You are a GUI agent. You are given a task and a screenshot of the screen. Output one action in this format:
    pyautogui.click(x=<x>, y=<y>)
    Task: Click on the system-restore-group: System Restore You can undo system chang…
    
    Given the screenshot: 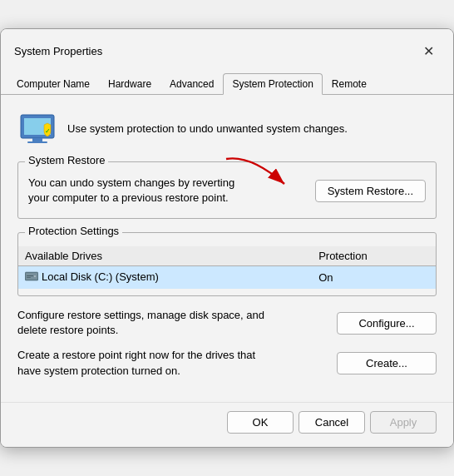 What is the action you would take?
    pyautogui.click(x=227, y=190)
    